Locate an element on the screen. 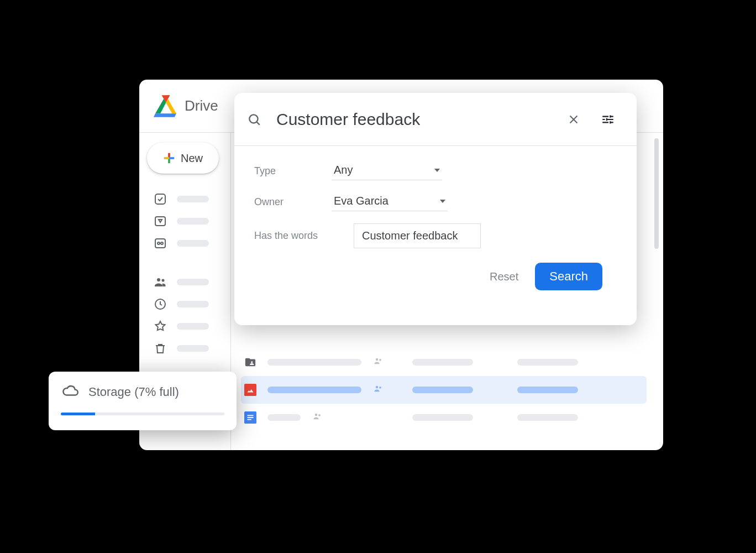 This screenshot has width=756, height=553. words-input is located at coordinates (417, 236).